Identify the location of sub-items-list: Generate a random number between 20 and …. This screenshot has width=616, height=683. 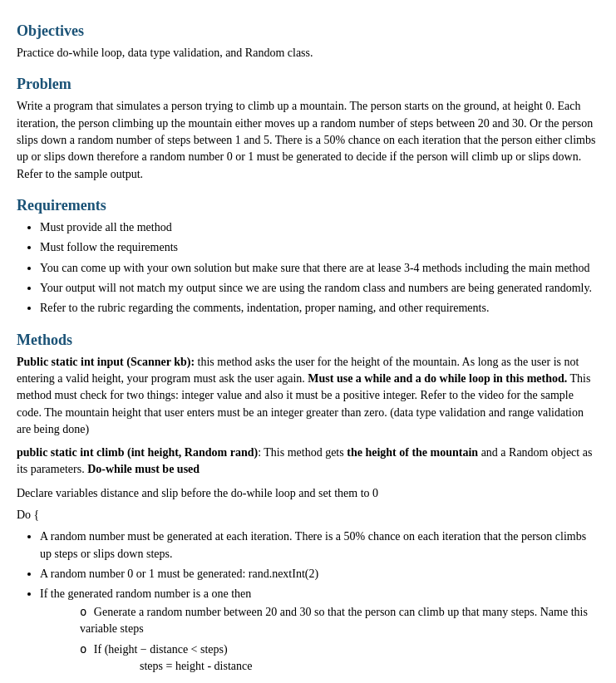
(339, 640).